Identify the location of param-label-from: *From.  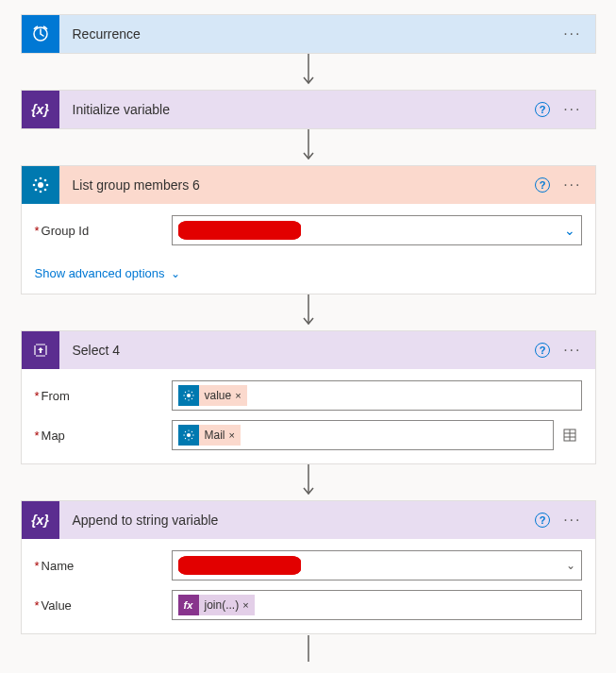
(104, 396).